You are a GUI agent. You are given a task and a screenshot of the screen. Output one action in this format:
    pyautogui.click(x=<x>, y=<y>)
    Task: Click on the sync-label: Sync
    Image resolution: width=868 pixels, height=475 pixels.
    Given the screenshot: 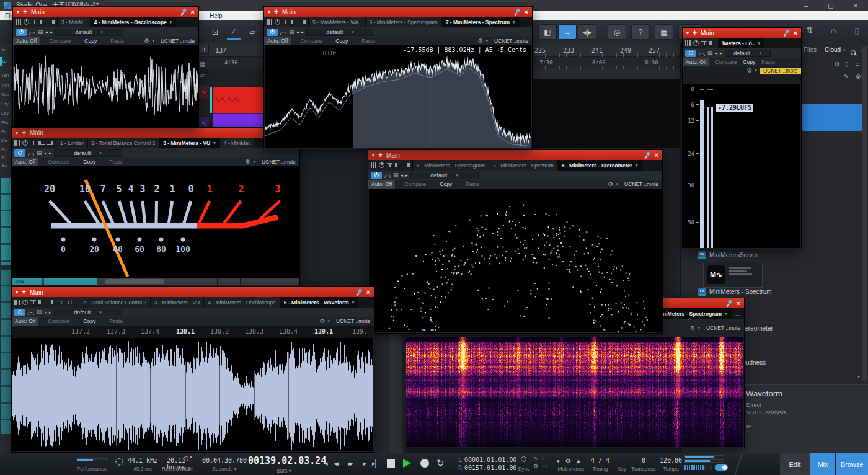 What is the action you would take?
    pyautogui.click(x=524, y=469)
    